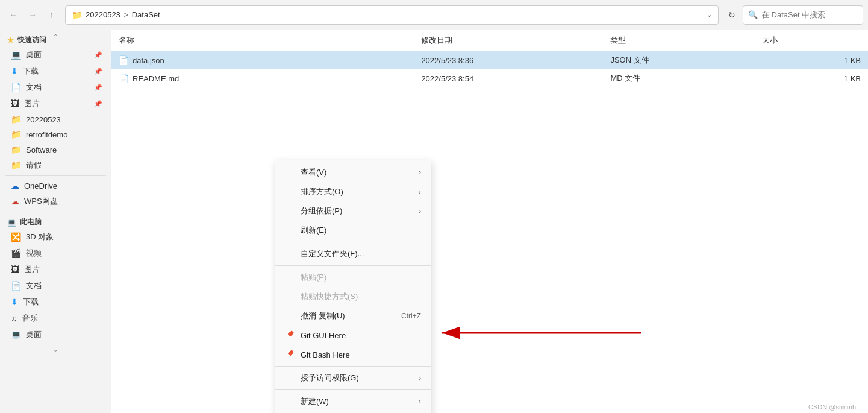 This screenshot has height=413, width=868. Describe the element at coordinates (353, 211) in the screenshot. I see `context-menu-item-group: 分组依据(P)›` at that location.